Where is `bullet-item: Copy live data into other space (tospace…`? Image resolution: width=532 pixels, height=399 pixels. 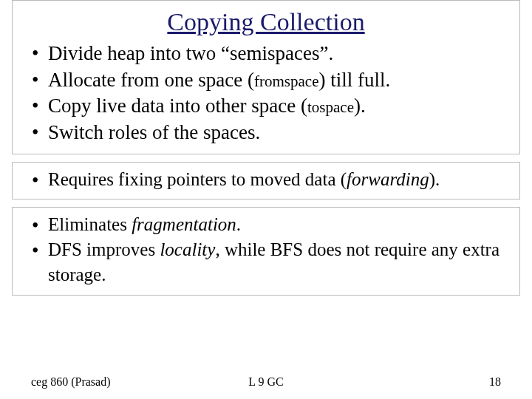
bullet-item: Copy live data into other space (tospace… is located at coordinates (272, 106).